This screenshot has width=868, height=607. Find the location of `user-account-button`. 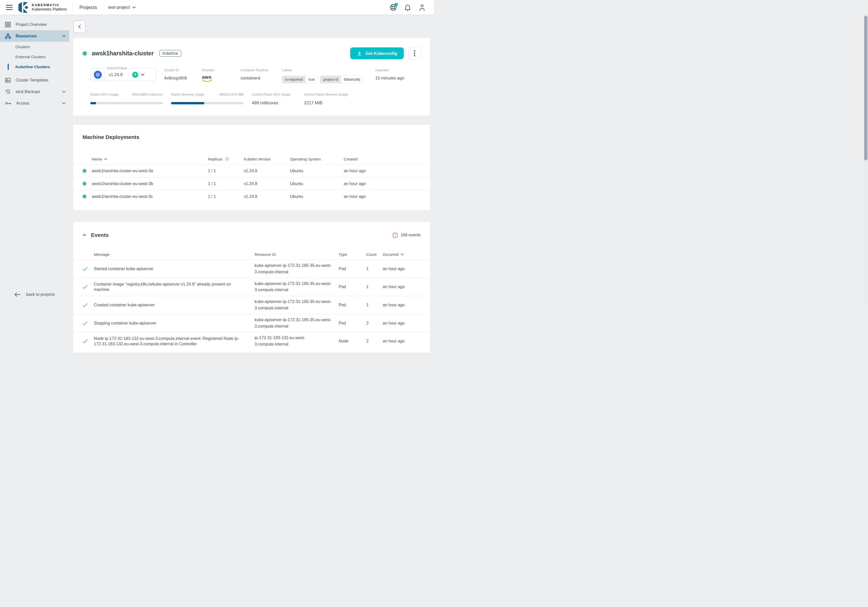

user-account-button is located at coordinates (422, 8).